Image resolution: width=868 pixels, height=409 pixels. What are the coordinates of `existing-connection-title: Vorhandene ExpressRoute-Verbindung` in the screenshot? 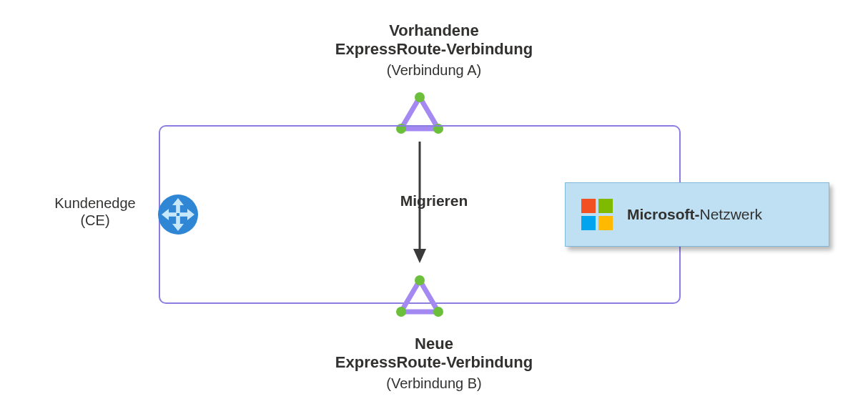 It's located at (434, 40).